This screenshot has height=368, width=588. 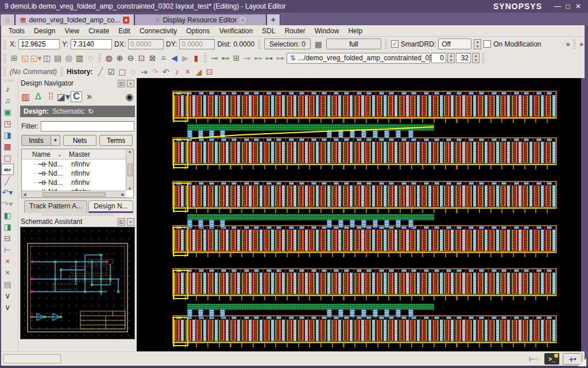 What do you see at coordinates (7, 123) in the screenshot?
I see `create-polygon-icon: ◳` at bounding box center [7, 123].